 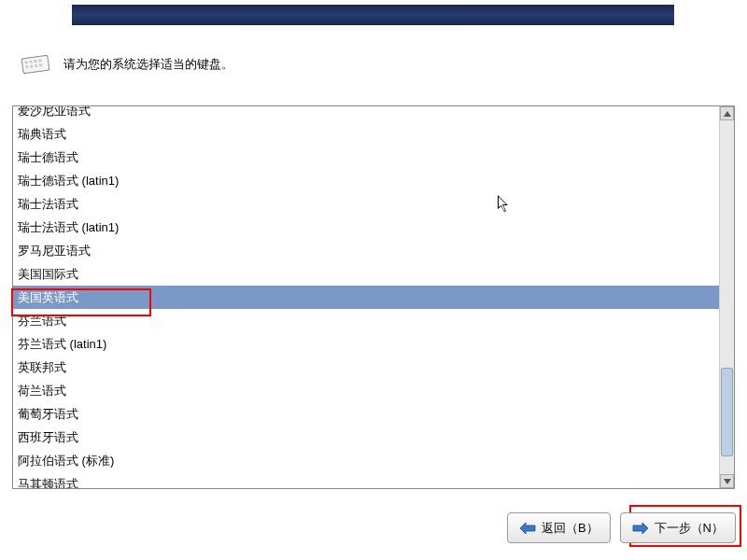 What do you see at coordinates (366, 390) in the screenshot?
I see `list-item: 荷兰语式` at bounding box center [366, 390].